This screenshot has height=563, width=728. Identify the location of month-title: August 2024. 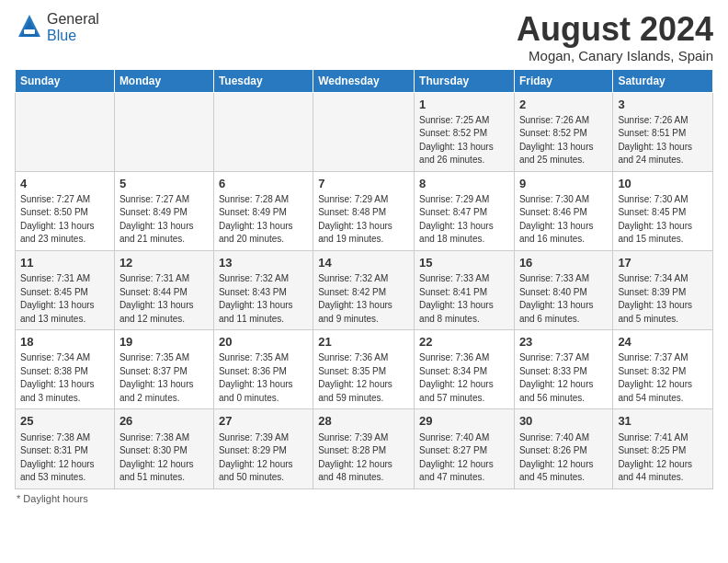
(615, 29).